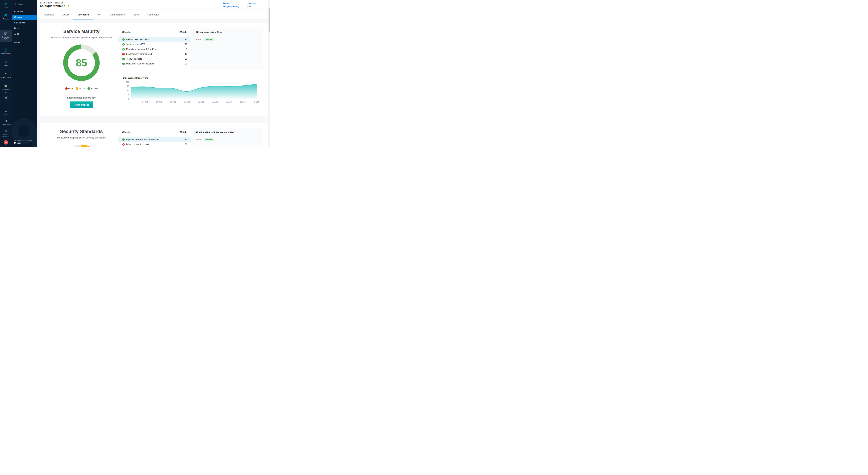 The image size is (868, 475). I want to click on improvement-chart-box: Improvement Over Time 025507510024 Aug25…, so click(191, 92).